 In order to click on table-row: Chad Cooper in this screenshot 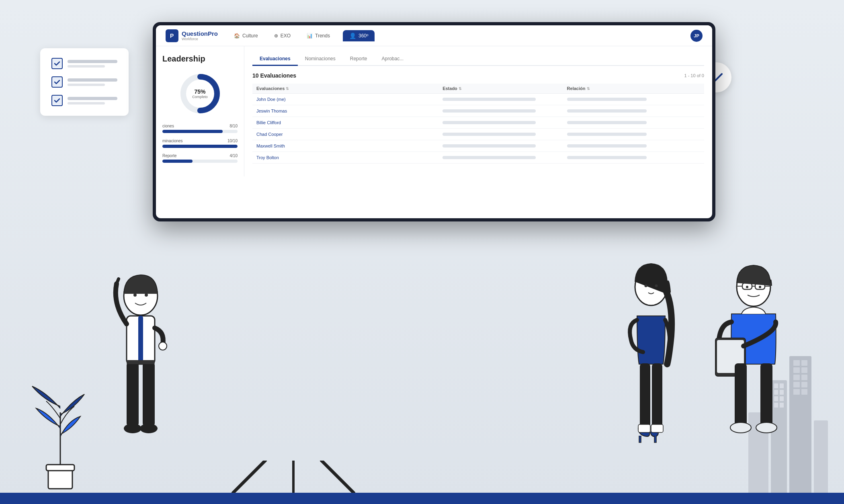, I will do `click(478, 134)`.